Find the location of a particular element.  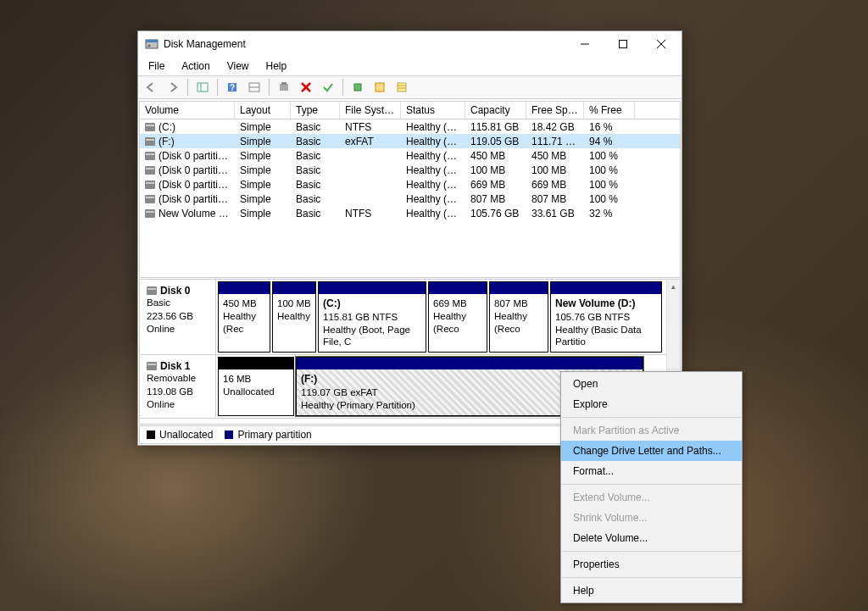

ctx-mark-active: Mark Partition as Active is located at coordinates (651, 430).